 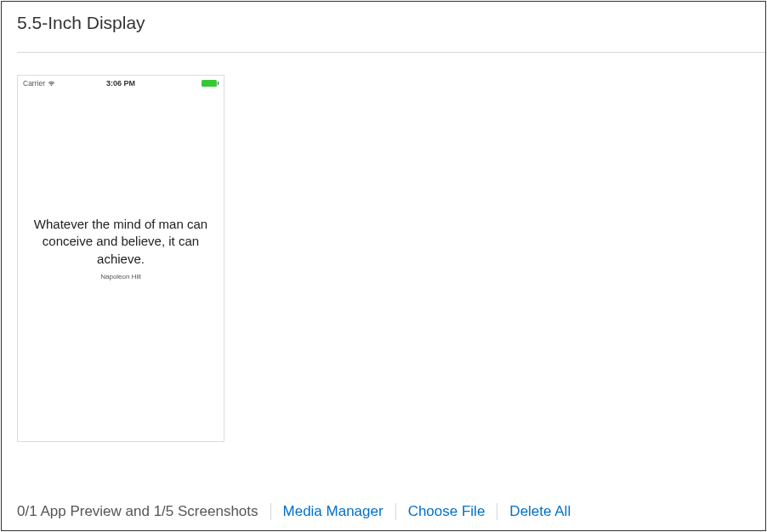 What do you see at coordinates (138, 512) in the screenshot?
I see `media-status-text: 0/1 App Preview and 1/5 Screenshots` at bounding box center [138, 512].